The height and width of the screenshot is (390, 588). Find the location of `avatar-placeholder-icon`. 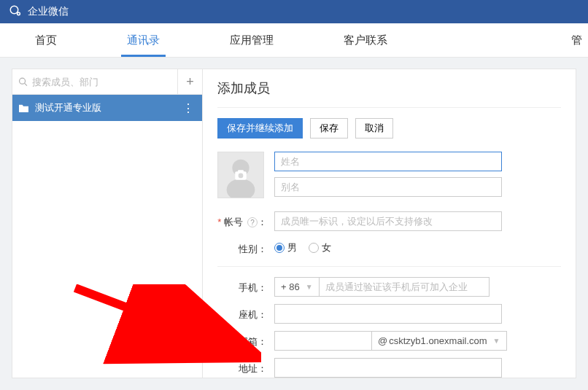

avatar-placeholder-icon is located at coordinates (241, 175).